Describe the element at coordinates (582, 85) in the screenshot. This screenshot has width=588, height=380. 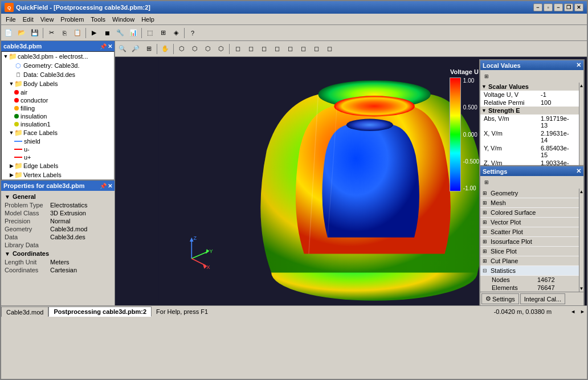
I see `lv-scroll-up: ▲` at that location.